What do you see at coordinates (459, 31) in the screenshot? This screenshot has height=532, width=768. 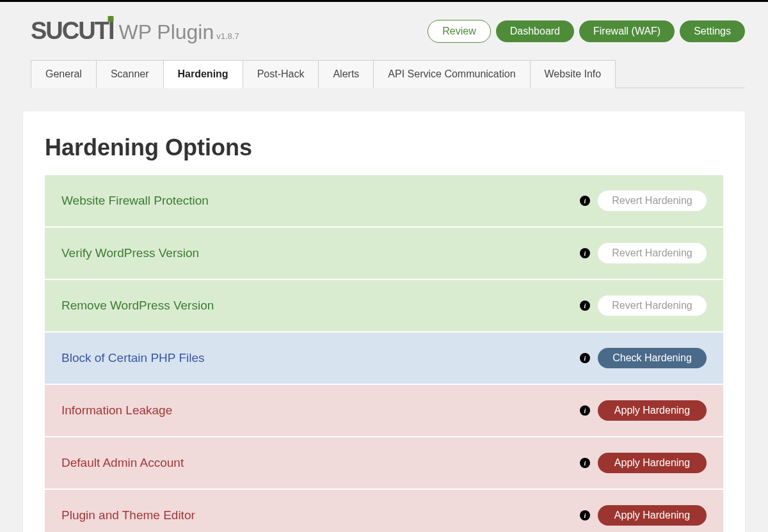 I see `review-button: Review` at bounding box center [459, 31].